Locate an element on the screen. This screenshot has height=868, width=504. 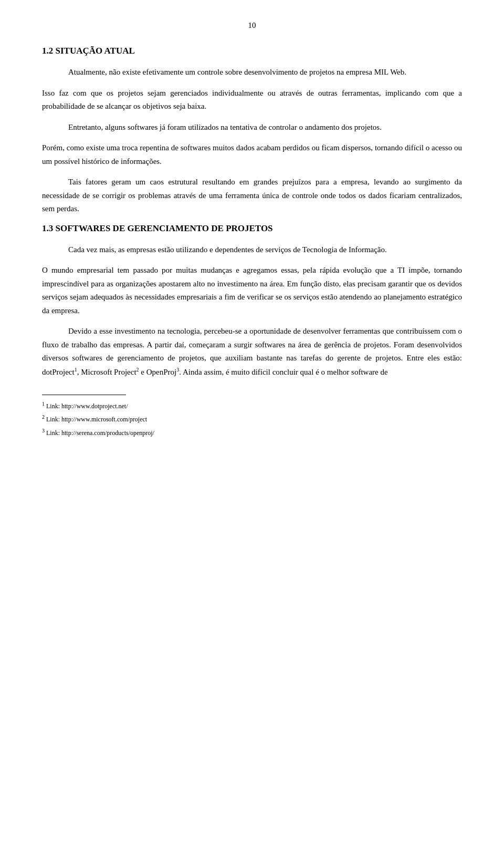
paragraph-4: Porém, como existe uma troca repentina d… is located at coordinates (252, 154).